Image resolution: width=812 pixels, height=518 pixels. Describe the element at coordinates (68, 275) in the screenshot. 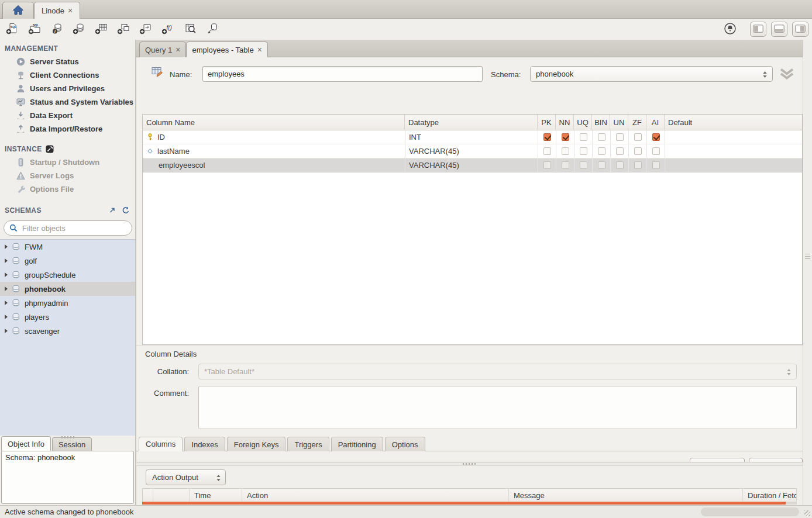

I see `schema-item-groupschedule: groupSchedule` at that location.